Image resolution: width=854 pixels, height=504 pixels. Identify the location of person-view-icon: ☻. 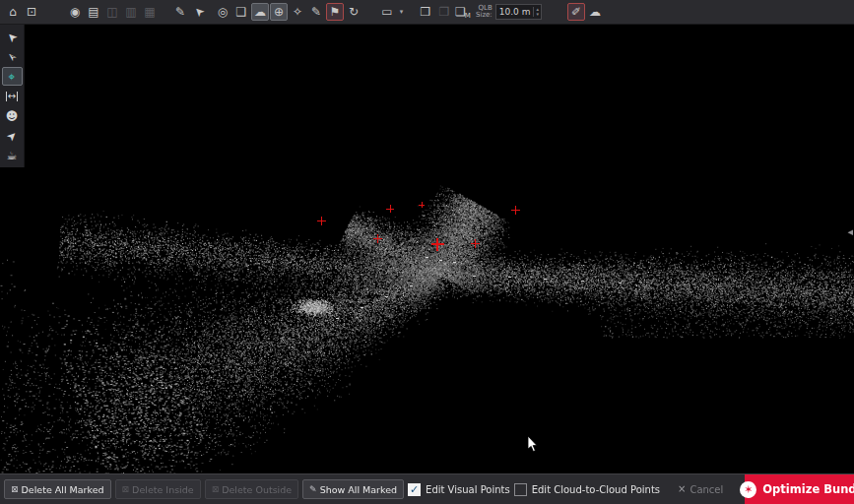
(12, 116).